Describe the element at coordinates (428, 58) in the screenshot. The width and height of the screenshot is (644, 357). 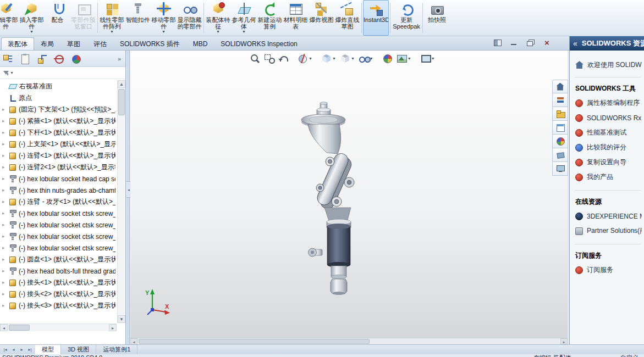
I see `view-settings-button: ▼` at that location.